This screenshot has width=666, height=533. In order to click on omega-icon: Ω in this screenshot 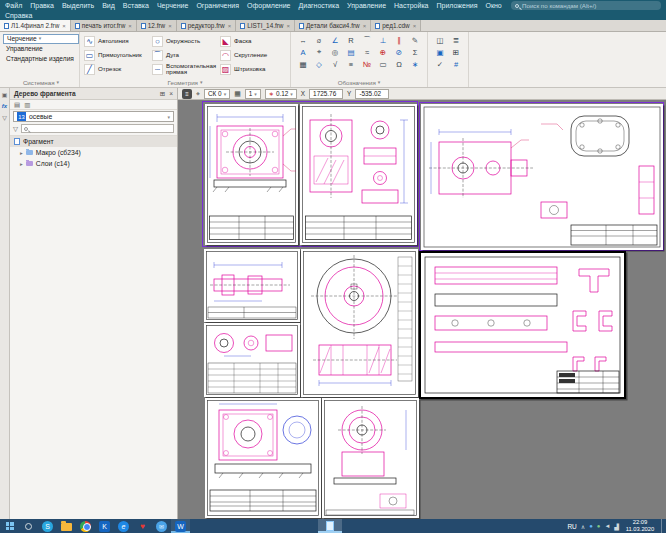, I will do `click(399, 64)`.